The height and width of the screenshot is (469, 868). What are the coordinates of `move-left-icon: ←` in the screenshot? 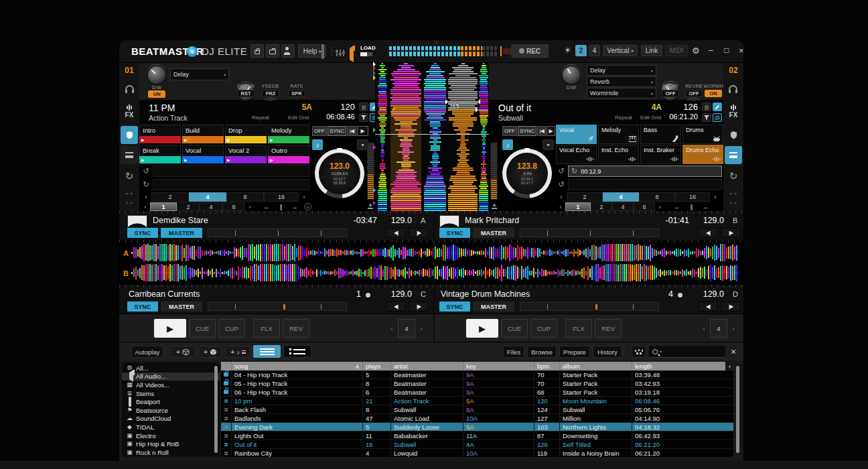 It's located at (267, 206).